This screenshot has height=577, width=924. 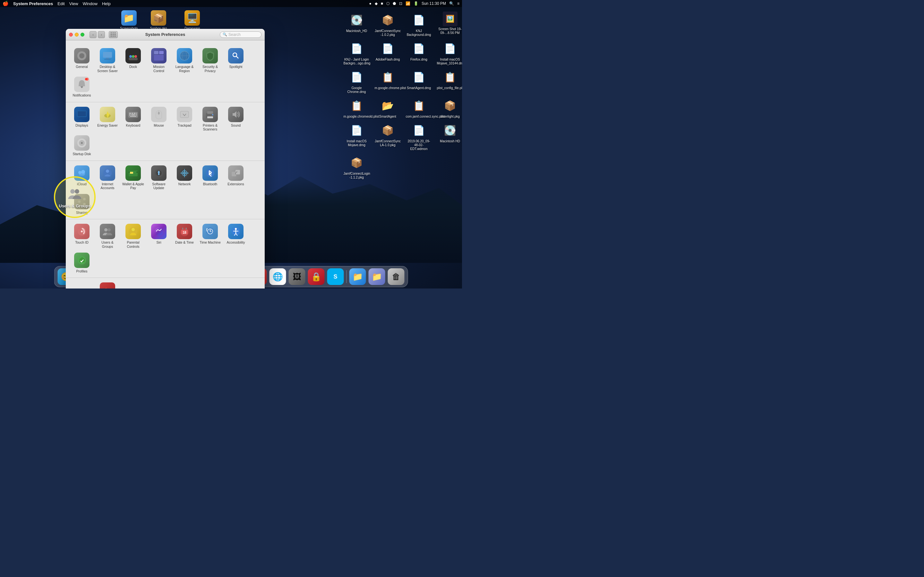 I want to click on menubar-icon-6: ⊡, so click(x=401, y=3).